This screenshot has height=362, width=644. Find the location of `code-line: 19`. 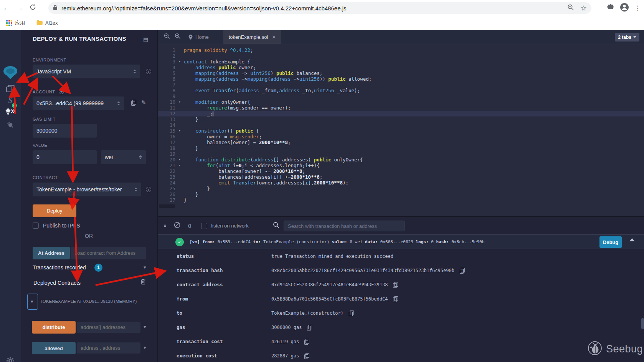

code-line: 19 is located at coordinates (401, 154).